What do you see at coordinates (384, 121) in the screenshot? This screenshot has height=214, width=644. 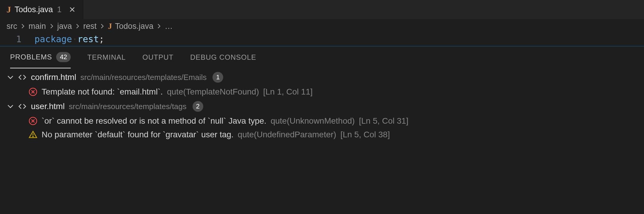 I see `problem-location: [Ln 5, Col 31]` at bounding box center [384, 121].